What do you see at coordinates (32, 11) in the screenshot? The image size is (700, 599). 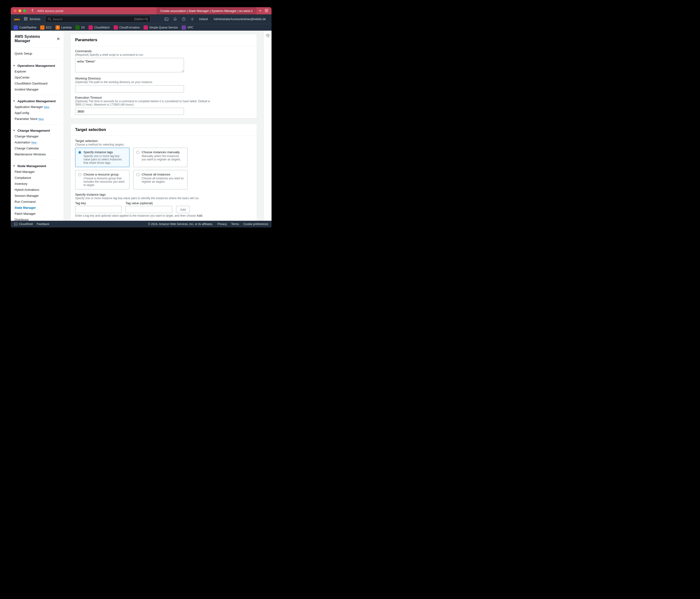 I see `back-button` at bounding box center [32, 11].